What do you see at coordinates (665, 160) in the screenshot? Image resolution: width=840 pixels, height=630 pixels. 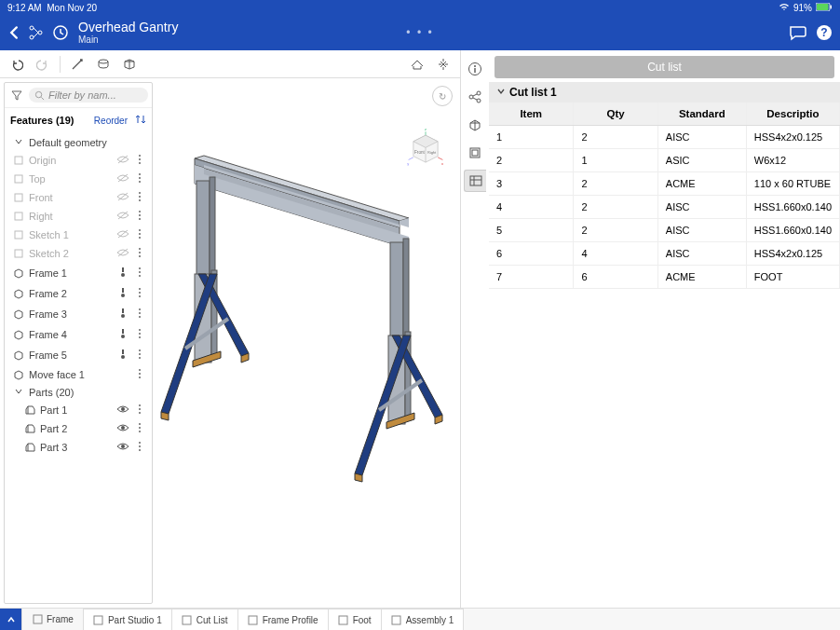 I see `table-row: 21ASICW6x12` at bounding box center [665, 160].